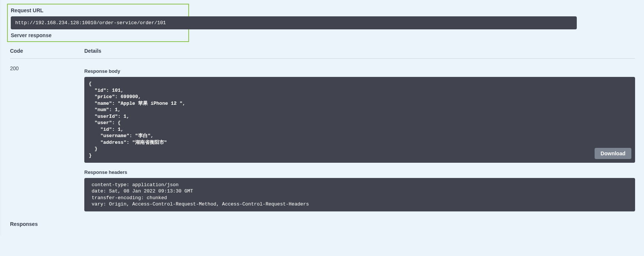 The image size is (644, 256). Describe the element at coordinates (360, 51) in the screenshot. I see `details-column-header: Details` at that location.